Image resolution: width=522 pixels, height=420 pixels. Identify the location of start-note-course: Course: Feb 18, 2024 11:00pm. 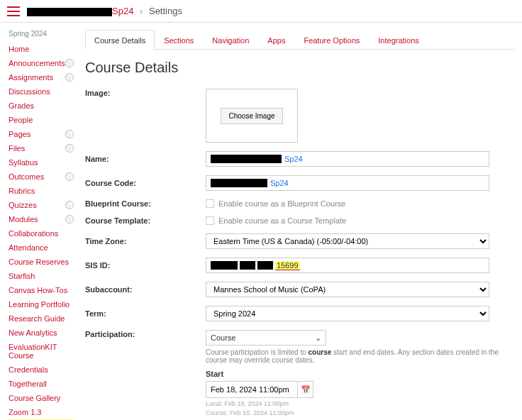
(358, 413).